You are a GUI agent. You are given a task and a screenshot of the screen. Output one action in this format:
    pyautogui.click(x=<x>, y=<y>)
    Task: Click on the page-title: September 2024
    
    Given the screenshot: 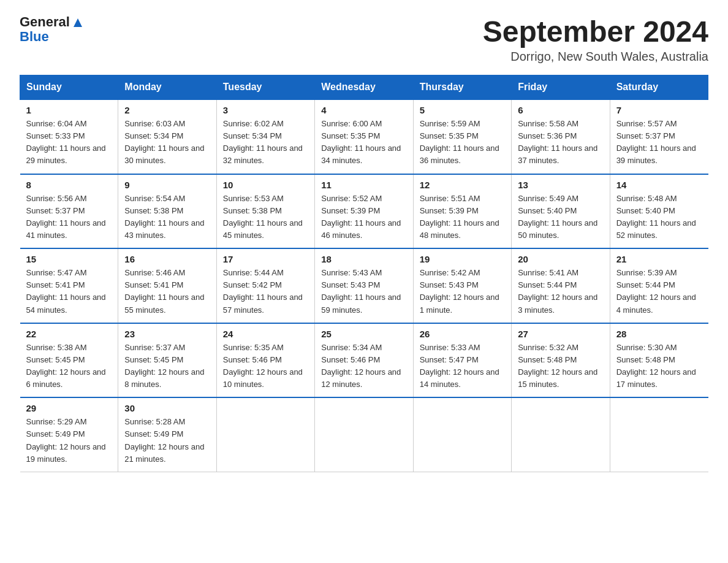 What is the action you would take?
    pyautogui.click(x=596, y=32)
    